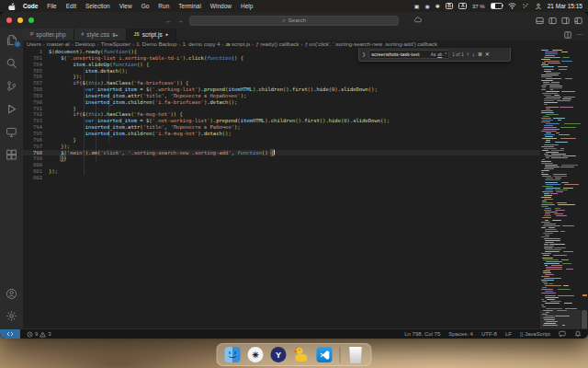 The image size is (588, 368). Describe the element at coordinates (509, 334) in the screenshot. I see `eol-indicator: LF` at that location.